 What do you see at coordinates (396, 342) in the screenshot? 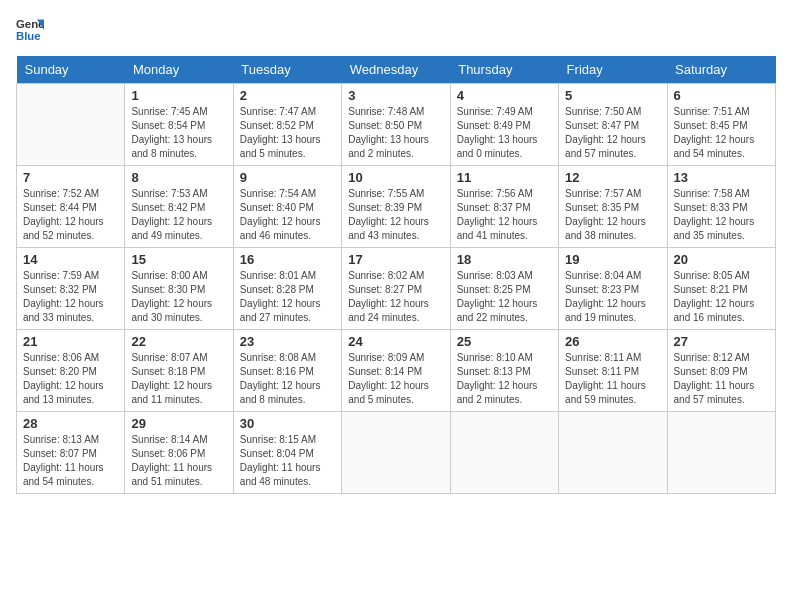
I see `day-number: 24` at bounding box center [396, 342].